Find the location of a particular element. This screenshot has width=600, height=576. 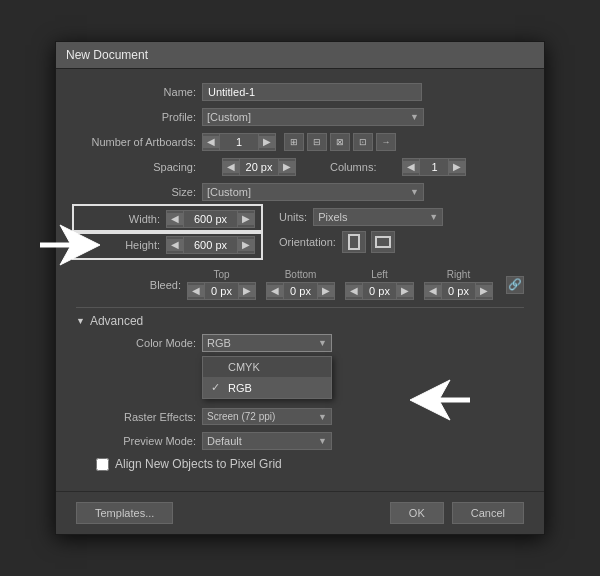

dimensions-section: Width: ◀ ▶ Height: ◀ ▶ is located at coordinates (300, 236).